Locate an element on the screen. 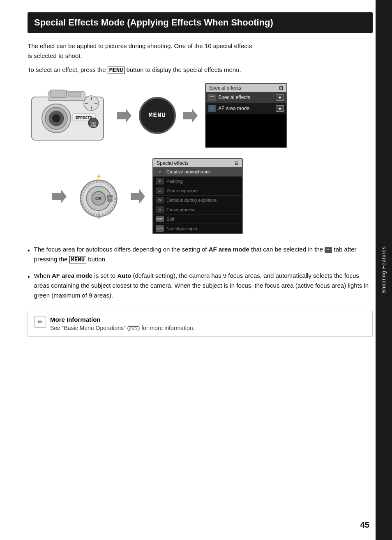  svg-text: ON/ is located at coordinates (94, 123).